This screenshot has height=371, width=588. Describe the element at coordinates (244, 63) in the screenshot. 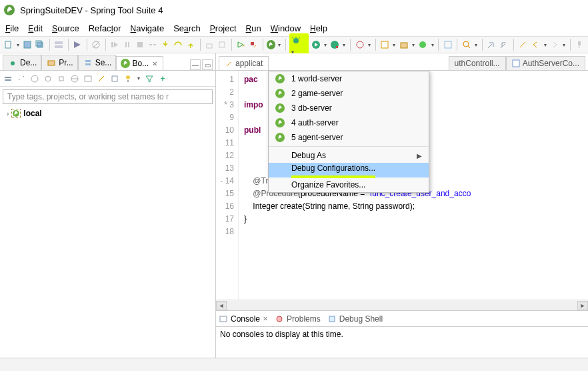

I see `editor-tab-application: applicat` at that location.